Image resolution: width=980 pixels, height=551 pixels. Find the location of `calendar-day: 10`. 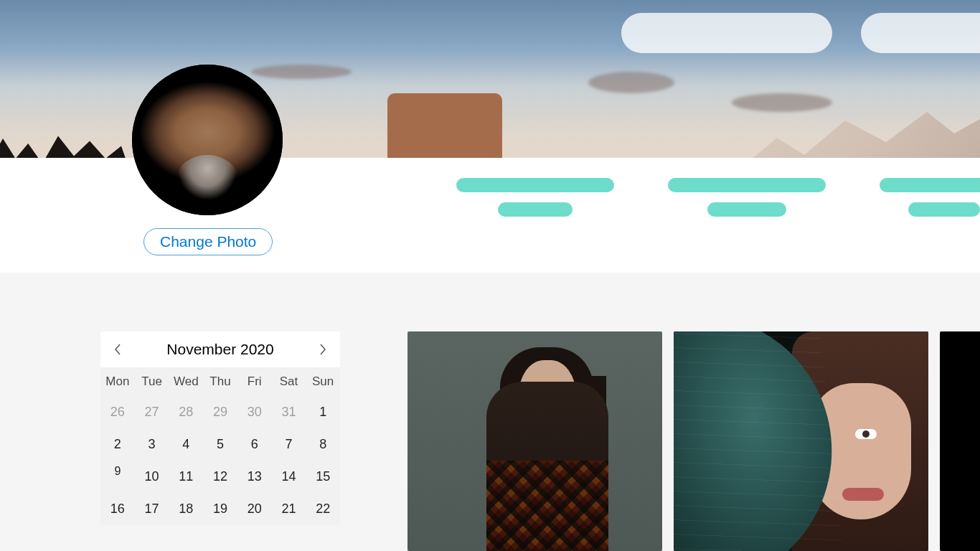

calendar-day: 10 is located at coordinates (152, 476).